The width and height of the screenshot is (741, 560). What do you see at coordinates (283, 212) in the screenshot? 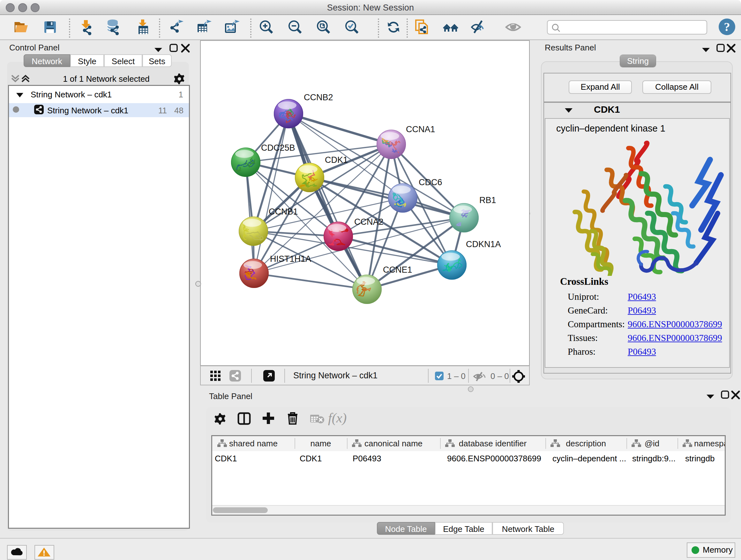
I see `svg-text: CCNB1` at bounding box center [283, 212].